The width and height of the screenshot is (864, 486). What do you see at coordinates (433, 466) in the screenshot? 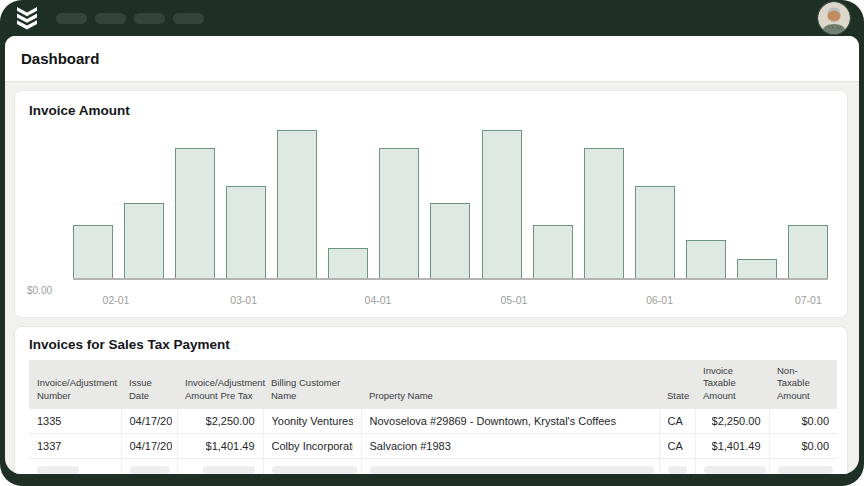
I see `loading-skeleton-row` at bounding box center [433, 466].